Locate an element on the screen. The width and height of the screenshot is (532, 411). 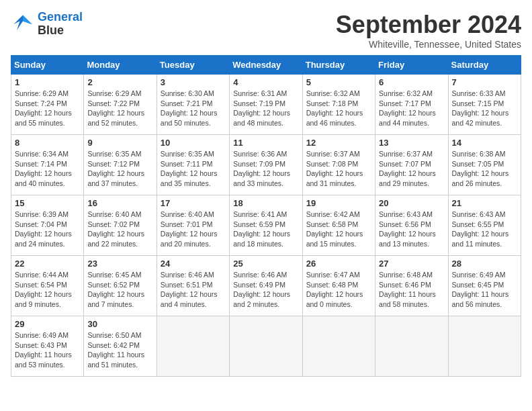
day-info: Sunrise: 6:43 AM Sunset: 6:55 PM Dayligh… is located at coordinates (485, 230).